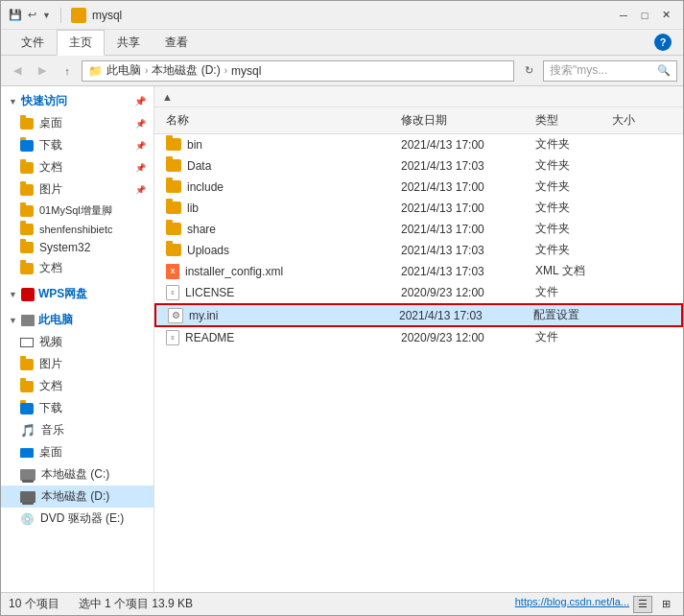 The width and height of the screenshot is (684, 616). What do you see at coordinates (643, 604) in the screenshot?
I see `view-toggle-list: ☰` at bounding box center [643, 604].